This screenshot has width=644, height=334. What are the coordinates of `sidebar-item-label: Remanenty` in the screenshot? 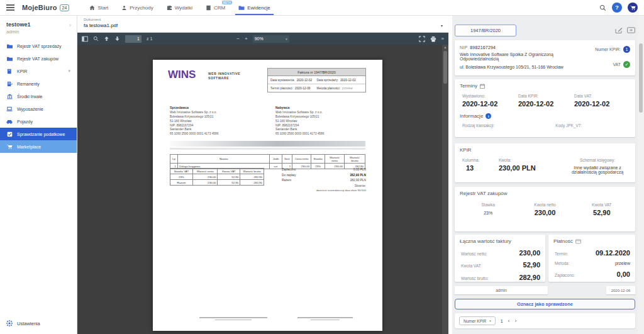 It's located at (28, 84).